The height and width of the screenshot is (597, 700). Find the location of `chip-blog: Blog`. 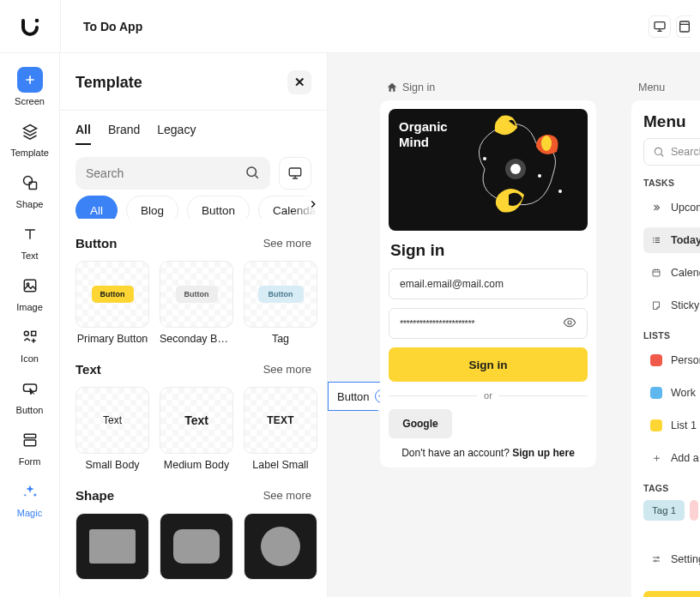

chip-blog: Blog is located at coordinates (153, 208).